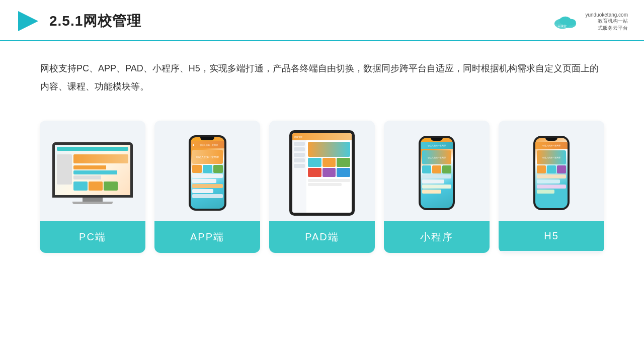  Describe the element at coordinates (207, 173) in the screenshot. I see `phone-app-screen: 职达人的第一堂网课 职达人的第一堂网课` at that location.